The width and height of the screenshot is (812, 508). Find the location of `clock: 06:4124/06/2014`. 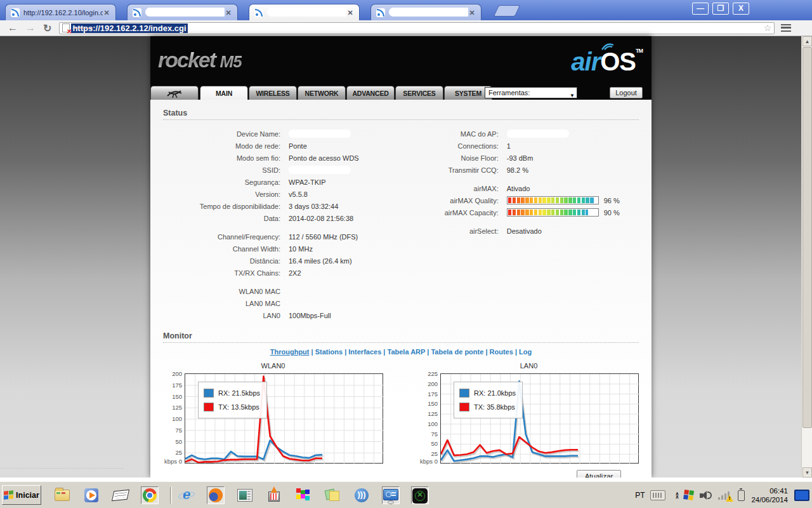

clock: 06:4124/06/2014 is located at coordinates (769, 495).